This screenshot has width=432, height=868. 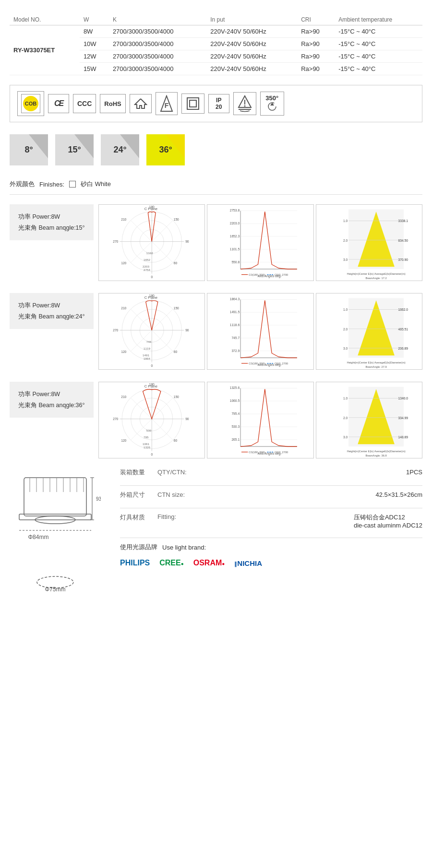 I want to click on beam-angle-item: 15°, so click(x=74, y=150).